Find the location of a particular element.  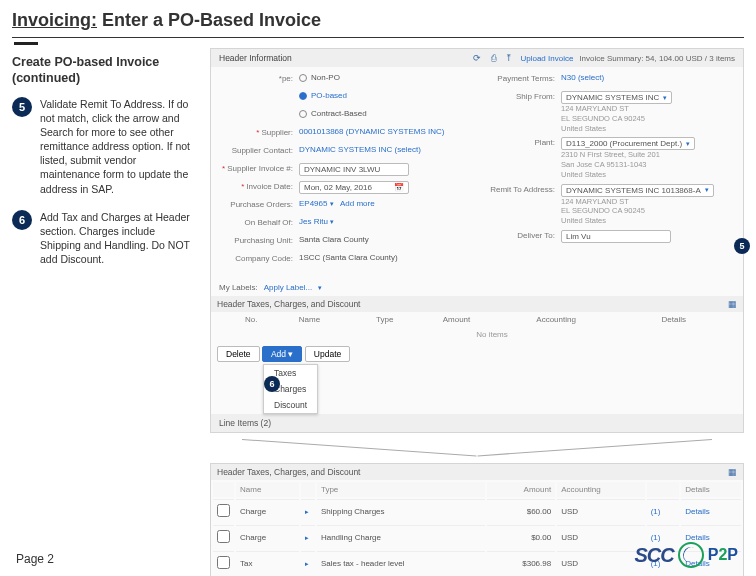

supplier-inv-input: DYNAMIC INV 3LWU is located at coordinates (354, 170).